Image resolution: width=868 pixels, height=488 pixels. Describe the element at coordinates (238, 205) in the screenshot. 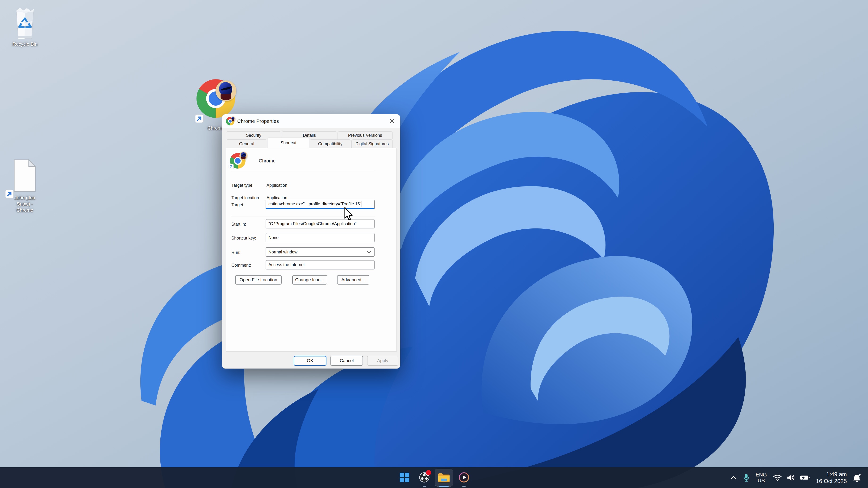

I see `target-label: Target:` at that location.